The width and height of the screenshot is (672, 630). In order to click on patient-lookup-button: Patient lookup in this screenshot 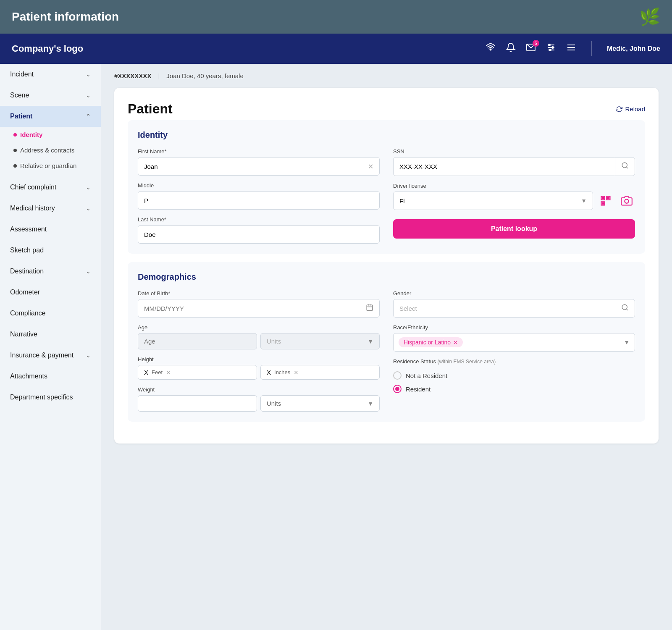, I will do `click(514, 229)`.